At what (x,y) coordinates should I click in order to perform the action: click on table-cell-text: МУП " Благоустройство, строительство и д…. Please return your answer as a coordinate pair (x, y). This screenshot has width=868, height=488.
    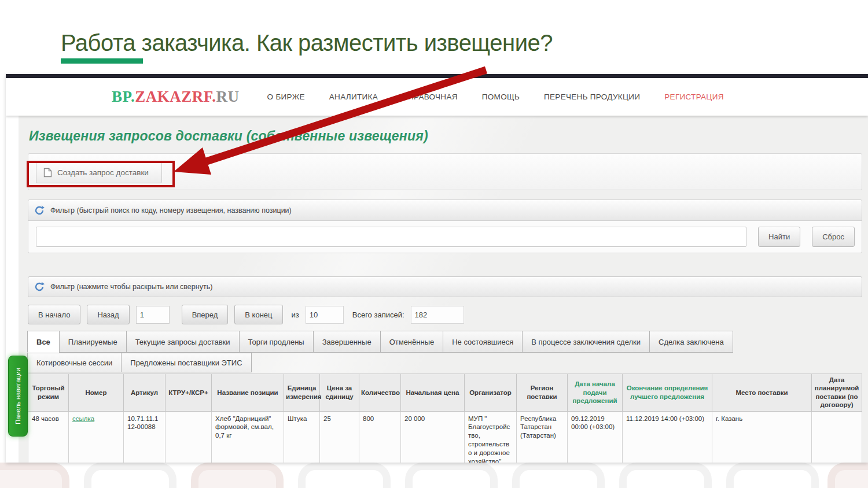
    Looking at the image, I should click on (489, 439).